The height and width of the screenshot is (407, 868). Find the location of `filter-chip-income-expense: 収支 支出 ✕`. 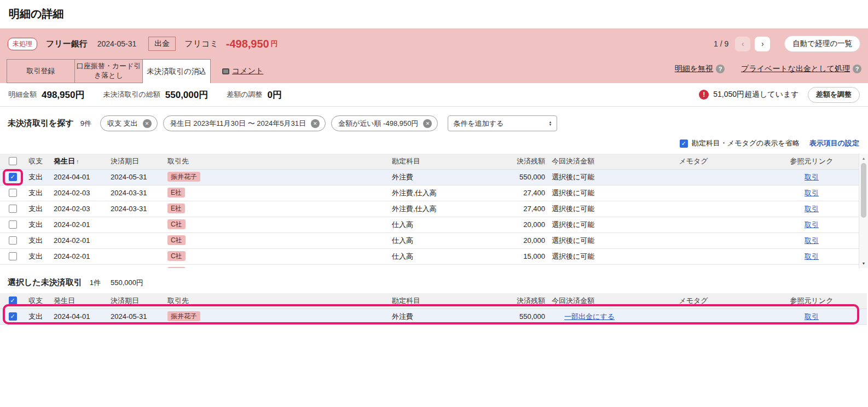

filter-chip-income-expense: 収支 支出 ✕ is located at coordinates (129, 124).